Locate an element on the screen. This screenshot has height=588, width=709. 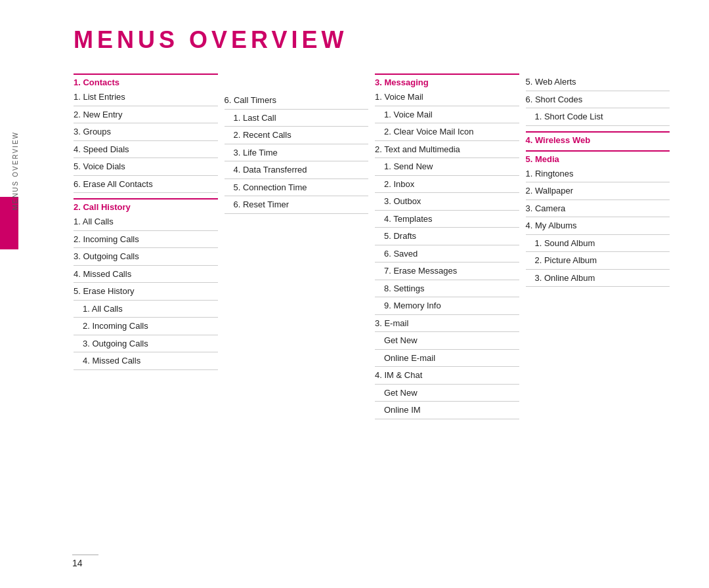
menu-item: 5. Drafts is located at coordinates (447, 236).